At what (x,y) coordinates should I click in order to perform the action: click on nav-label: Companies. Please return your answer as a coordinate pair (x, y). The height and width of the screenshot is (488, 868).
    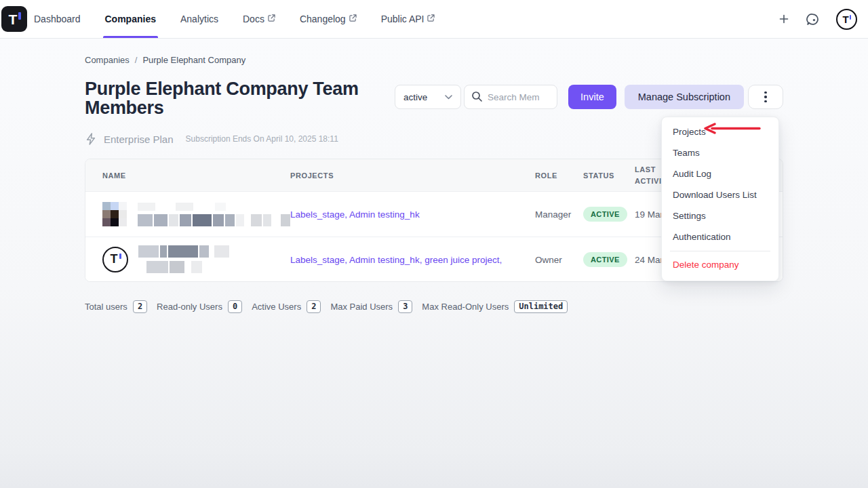
    Looking at the image, I should click on (130, 19).